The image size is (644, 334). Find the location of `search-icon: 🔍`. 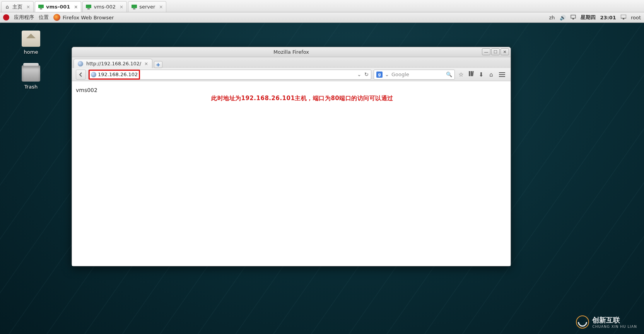

search-icon: 🔍 is located at coordinates (449, 74).